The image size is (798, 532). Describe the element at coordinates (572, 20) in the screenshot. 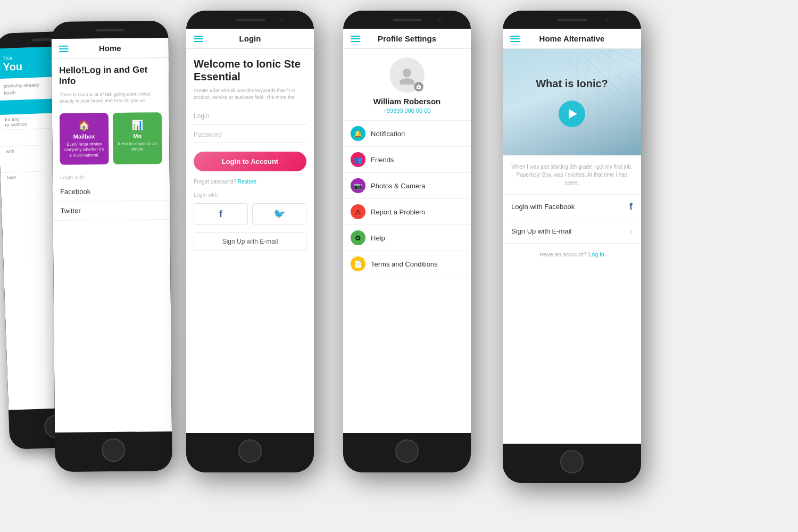

I see `speaker5` at that location.